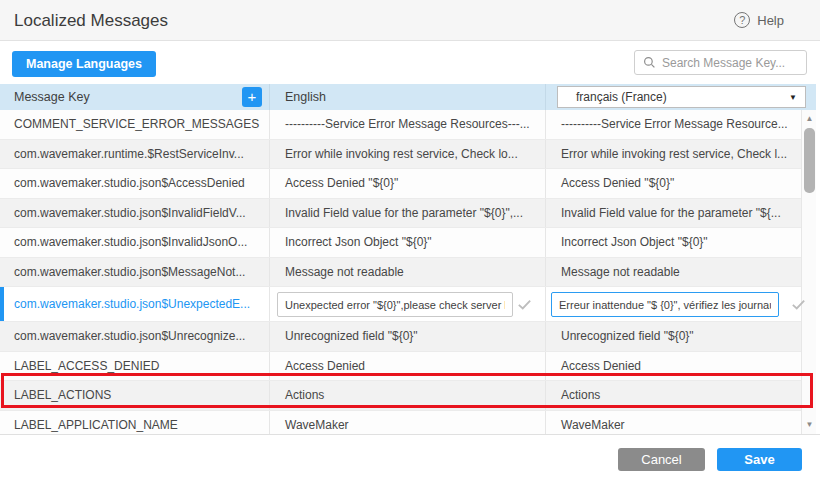 The image size is (820, 487). Describe the element at coordinates (674, 304) in the screenshot. I see `french-cell-editing` at that location.